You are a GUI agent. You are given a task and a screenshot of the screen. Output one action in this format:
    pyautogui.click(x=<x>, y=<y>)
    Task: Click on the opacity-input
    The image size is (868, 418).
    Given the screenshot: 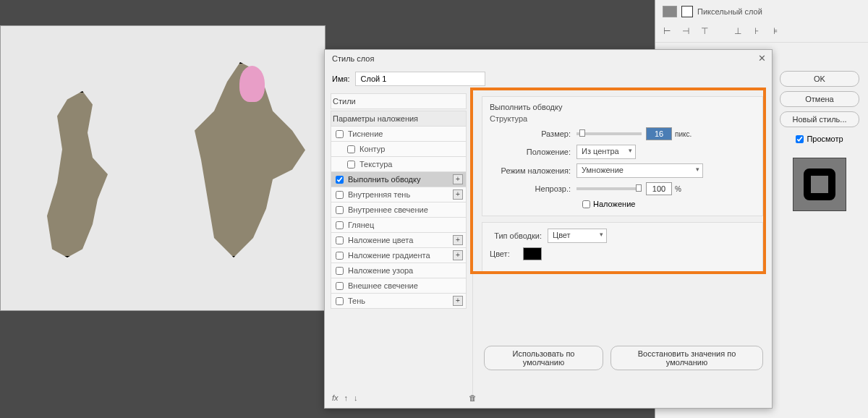 What is the action you would take?
    pyautogui.click(x=659, y=189)
    